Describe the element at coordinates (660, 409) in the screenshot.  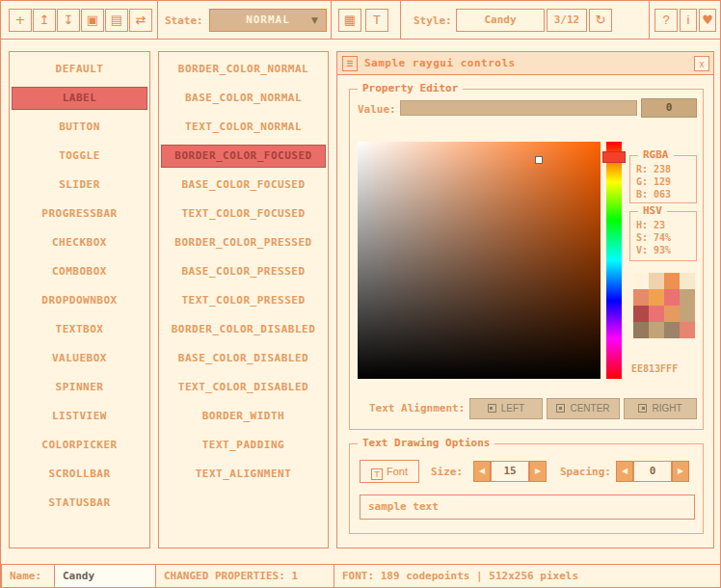
I see `align-right-button: RIGHT` at that location.